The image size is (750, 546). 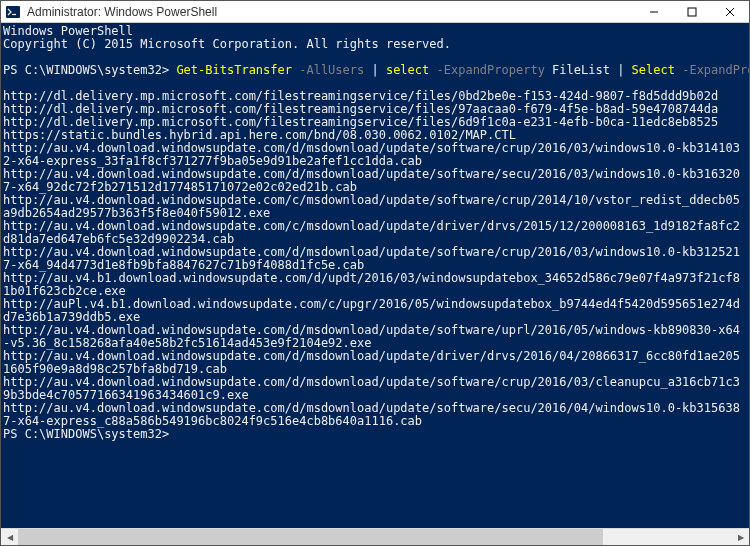 What do you see at coordinates (740, 537) in the screenshot?
I see `scroll-right-button: ▶` at bounding box center [740, 537].